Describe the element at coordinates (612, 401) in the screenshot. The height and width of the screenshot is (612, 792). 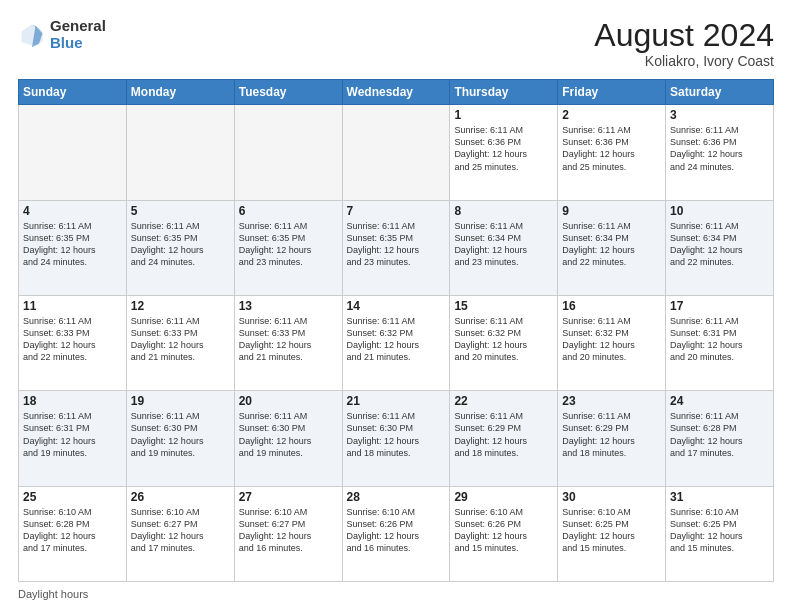
I see `day-number: 23` at that location.